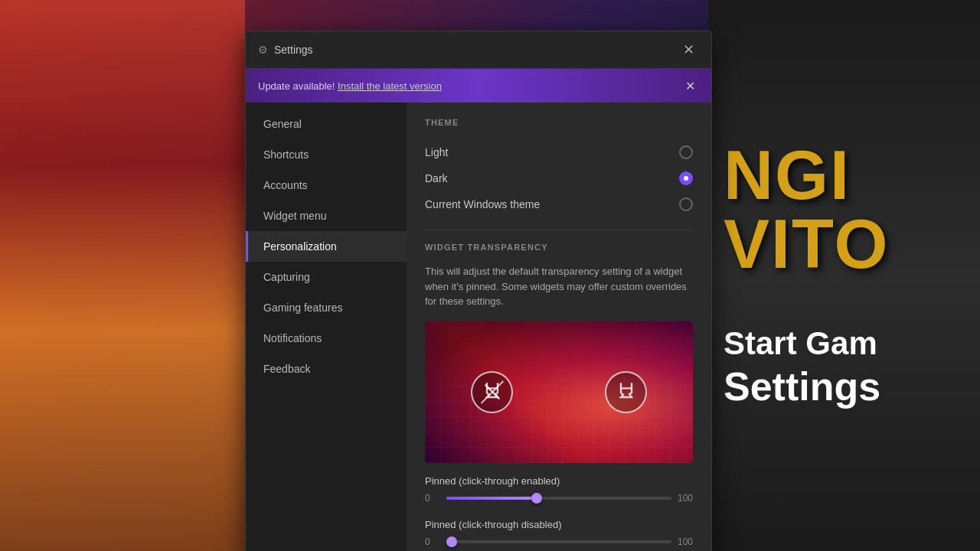 The width and height of the screenshot is (980, 551). I want to click on preview-image, so click(559, 392).